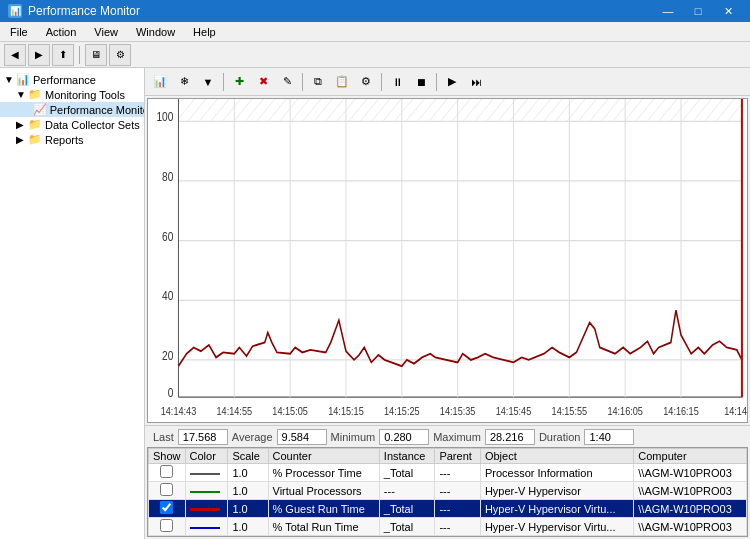  What do you see at coordinates (448, 492) in the screenshot?
I see `data-table-area: Show Color Scale Counter Instance Parent…` at bounding box center [448, 492].